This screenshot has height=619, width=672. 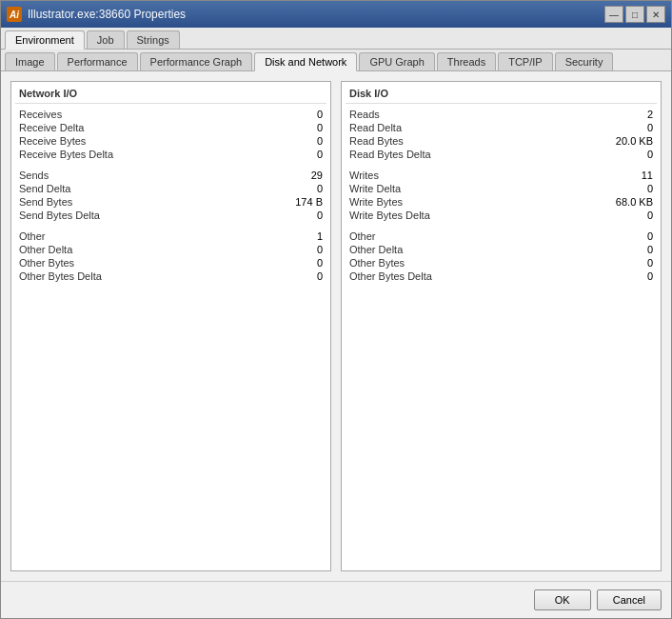 I want to click on network-receive-bytes-row: Receive Bytes 0, so click(x=171, y=141).